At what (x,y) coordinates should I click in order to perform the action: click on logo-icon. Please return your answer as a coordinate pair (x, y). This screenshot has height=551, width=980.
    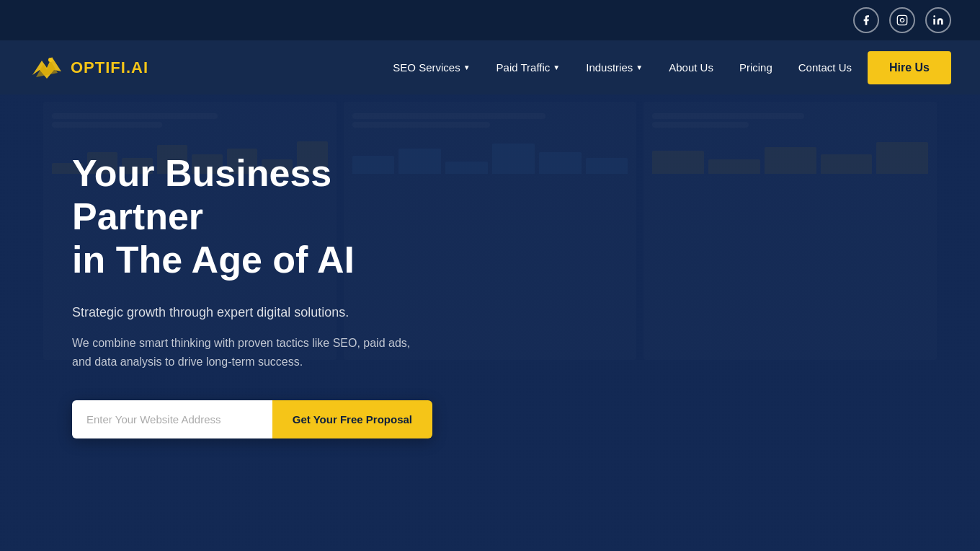
    Looking at the image, I should click on (47, 68).